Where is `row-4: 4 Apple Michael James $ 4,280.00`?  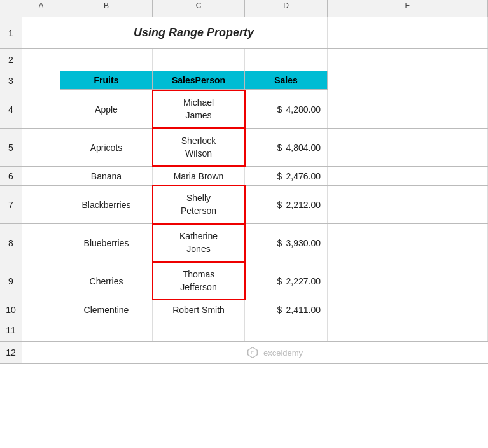
row-4: 4 Apple Michael James $ 4,280.00 is located at coordinates (244, 109).